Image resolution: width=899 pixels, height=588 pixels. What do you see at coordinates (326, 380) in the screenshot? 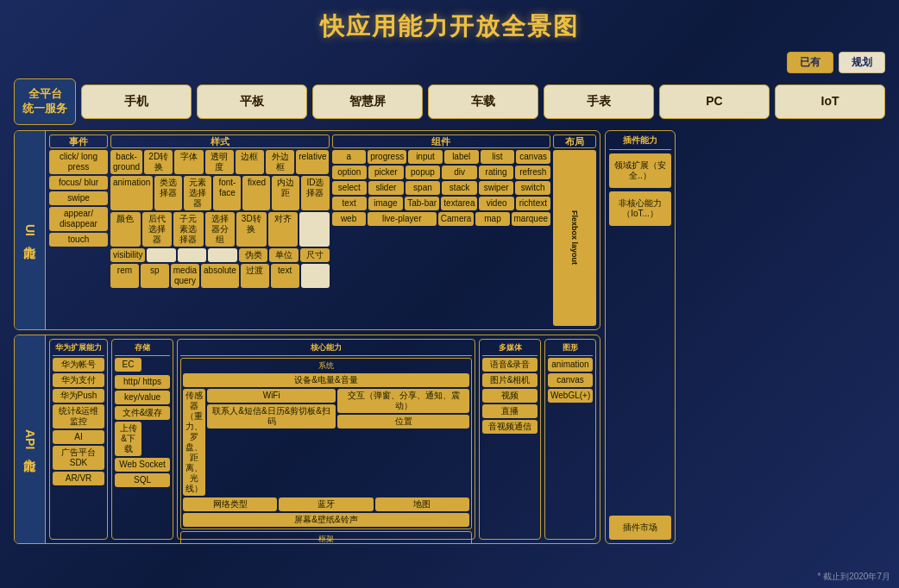
I see `sys-device: 设备&电量&音量` at bounding box center [326, 380].